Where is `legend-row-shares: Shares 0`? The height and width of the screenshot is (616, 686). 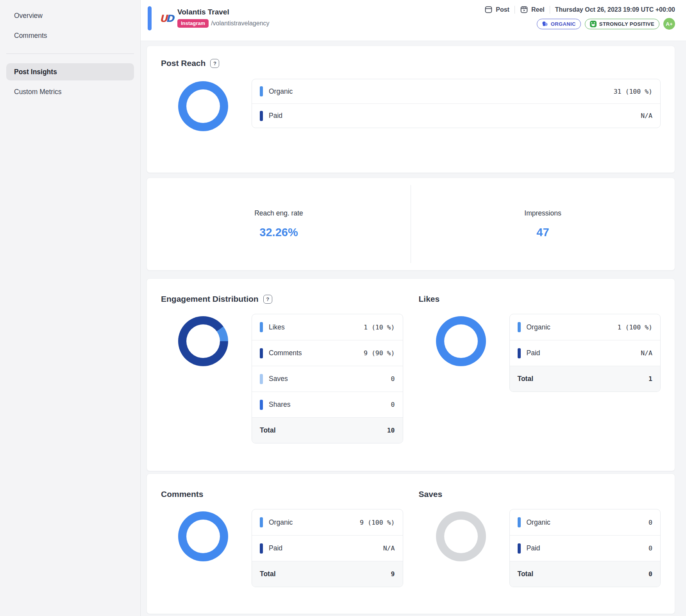 legend-row-shares: Shares 0 is located at coordinates (327, 404).